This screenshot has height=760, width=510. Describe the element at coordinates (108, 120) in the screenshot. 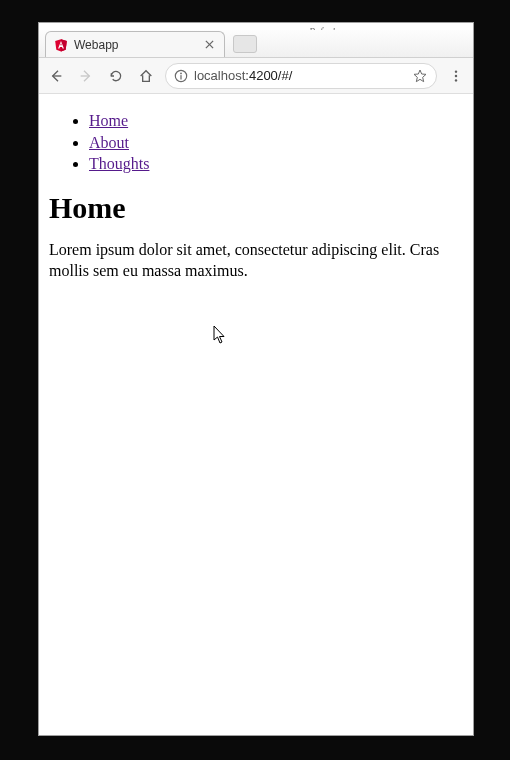

I see `nav-link-home: Home` at that location.